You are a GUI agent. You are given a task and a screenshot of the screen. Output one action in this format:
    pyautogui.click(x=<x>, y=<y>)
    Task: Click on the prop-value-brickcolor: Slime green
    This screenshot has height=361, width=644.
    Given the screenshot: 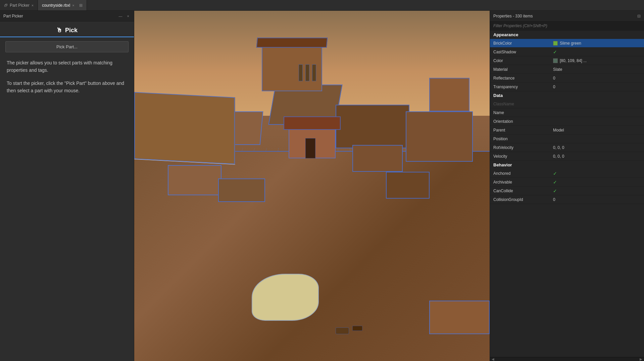 What is the action you would take?
    pyautogui.click(x=597, y=43)
    